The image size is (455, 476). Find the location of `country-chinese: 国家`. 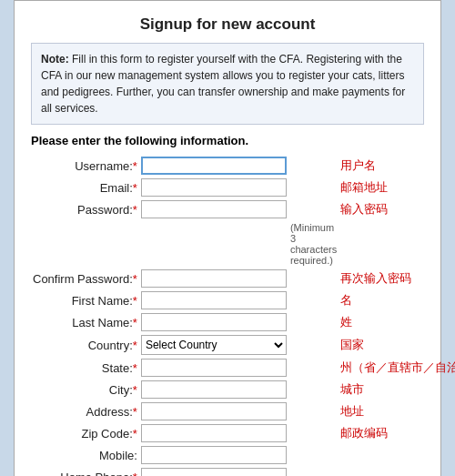

country-chinese: 国家 is located at coordinates (397, 345).